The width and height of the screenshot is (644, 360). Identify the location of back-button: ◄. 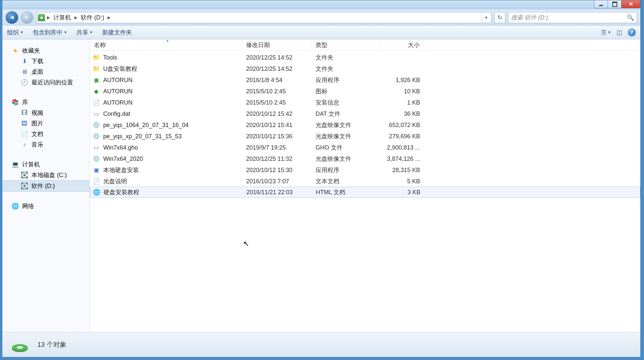
(12, 18).